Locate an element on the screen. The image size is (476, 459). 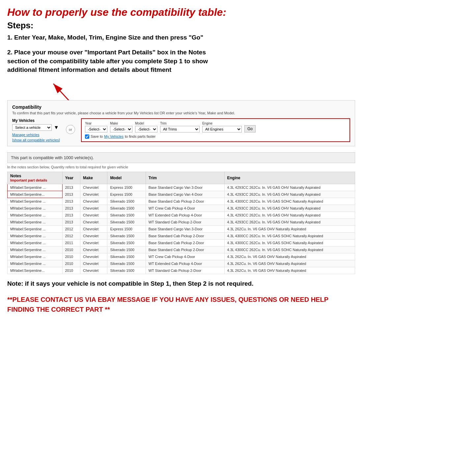
my-vehicles-label: My Vehicles is located at coordinates (36, 121).